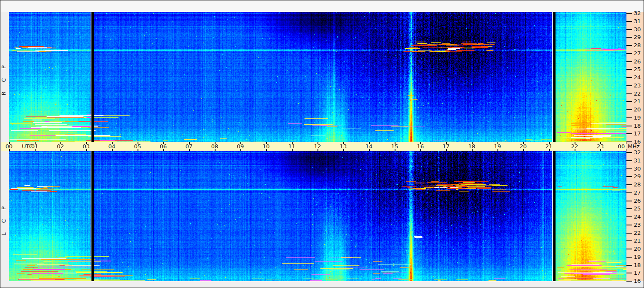 The image size is (644, 288). What do you see at coordinates (318, 147) in the screenshot?
I see `hour-label: 12` at bounding box center [318, 147].